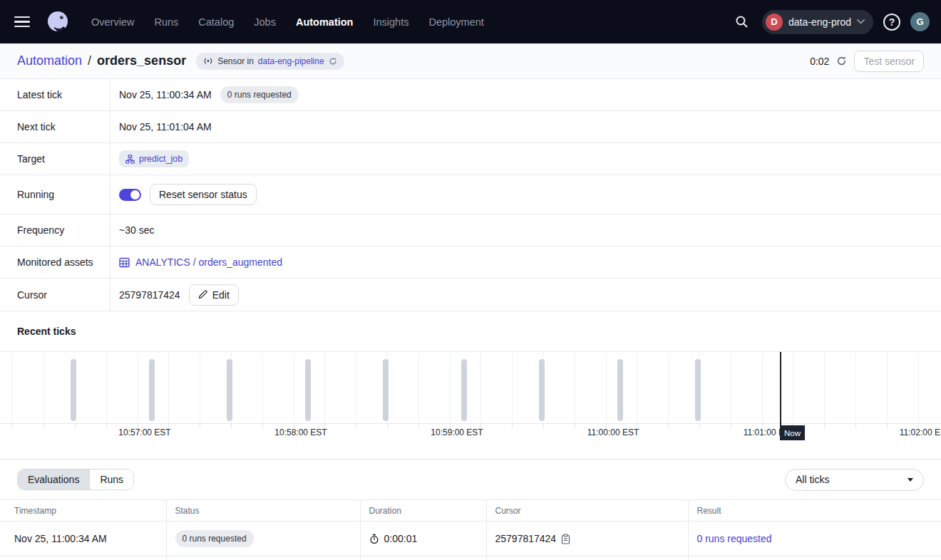 This screenshot has width=941, height=560. I want to click on page-title: orders_sensor, so click(141, 61).